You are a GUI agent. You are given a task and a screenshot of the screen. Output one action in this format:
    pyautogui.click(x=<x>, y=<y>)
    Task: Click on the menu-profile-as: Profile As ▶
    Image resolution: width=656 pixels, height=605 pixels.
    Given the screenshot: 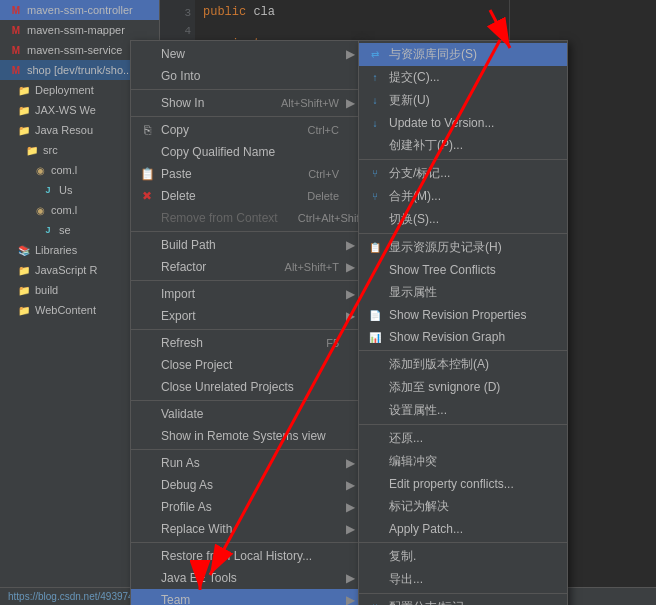 What is the action you would take?
    pyautogui.click(x=245, y=507)
    